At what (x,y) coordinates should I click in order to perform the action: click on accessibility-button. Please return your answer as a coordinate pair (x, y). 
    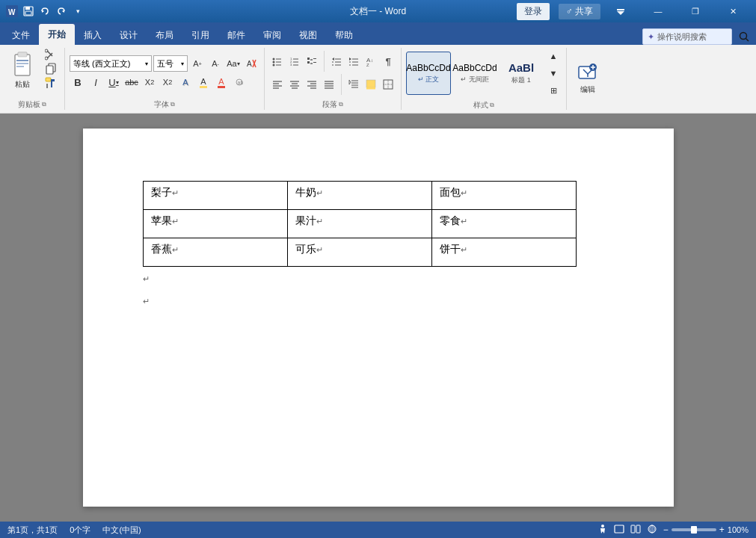
    Looking at the image, I should click on (603, 530).